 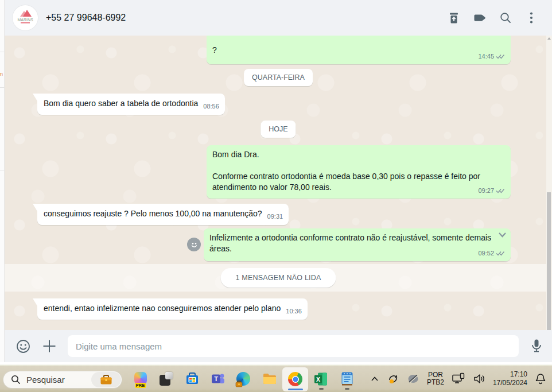 I want to click on folder-icon, so click(x=270, y=379).